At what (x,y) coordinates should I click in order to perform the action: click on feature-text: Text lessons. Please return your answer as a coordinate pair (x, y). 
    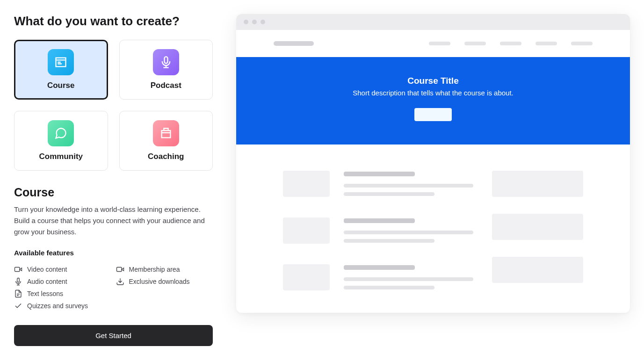
    Looking at the image, I should click on (63, 294).